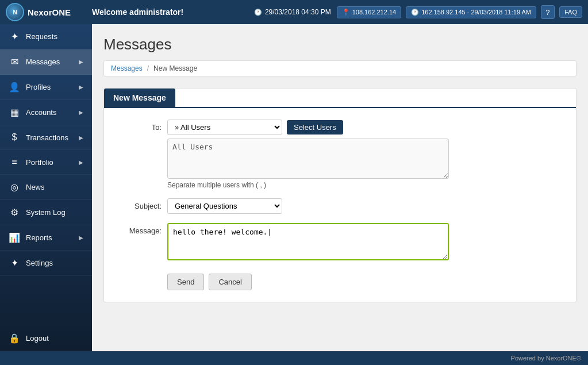  I want to click on logout-icon: 🔒, so click(14, 338).